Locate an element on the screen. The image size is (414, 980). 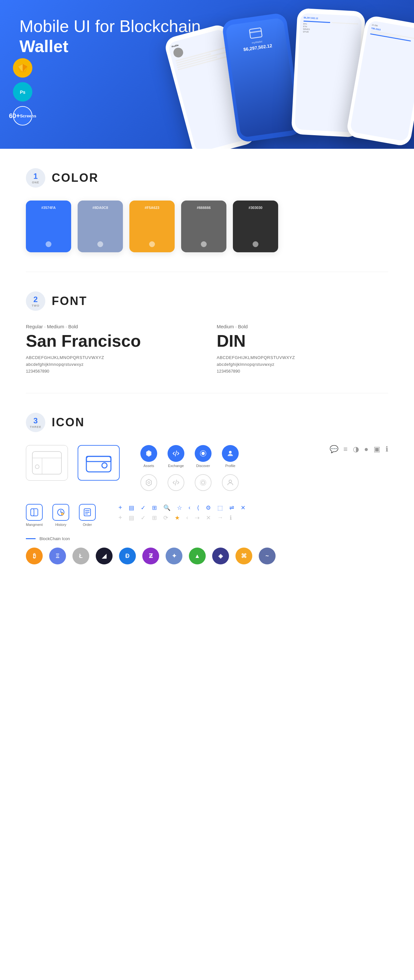
moon-icon: ◑ is located at coordinates (356, 449).